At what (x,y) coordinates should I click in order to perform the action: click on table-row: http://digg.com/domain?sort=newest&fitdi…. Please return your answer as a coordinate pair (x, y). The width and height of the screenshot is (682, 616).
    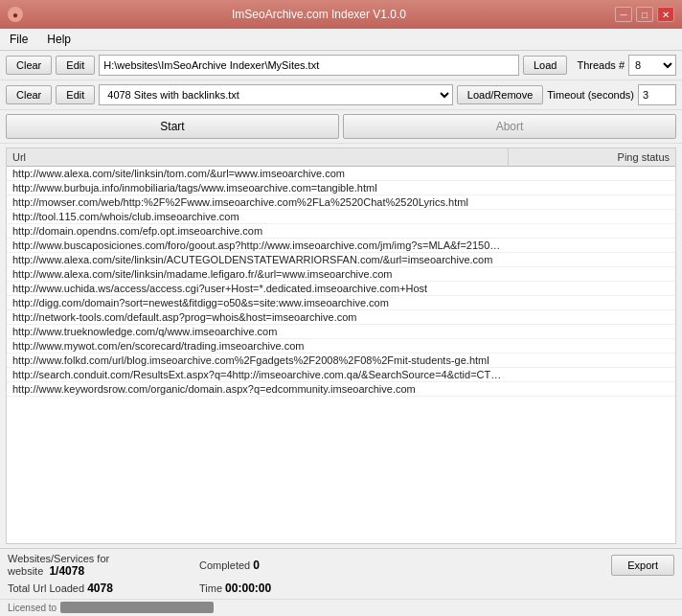
    Looking at the image, I should click on (341, 303).